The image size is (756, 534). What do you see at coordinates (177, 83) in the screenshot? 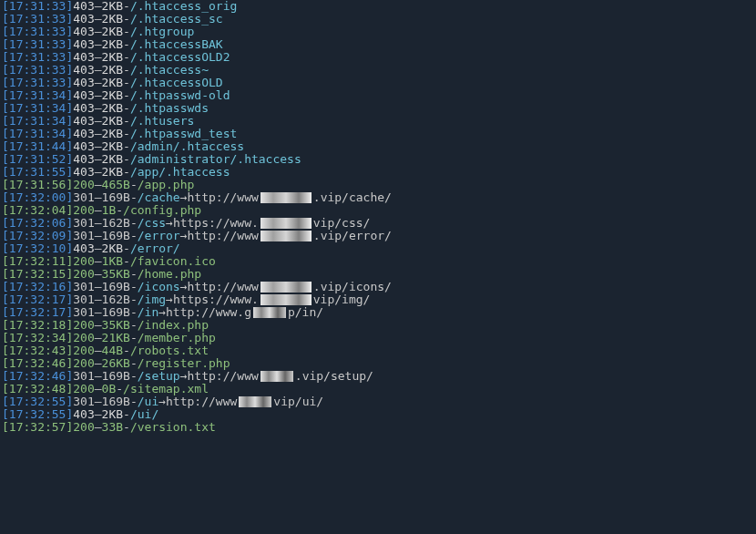
I see `path: /.htaccessOLD` at bounding box center [177, 83].